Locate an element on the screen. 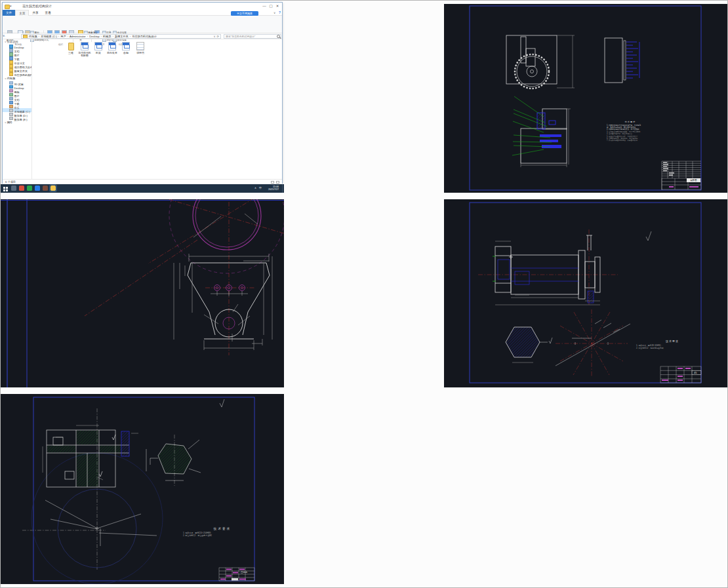 The image size is (728, 588). technical-notes: 技术要求 1. 调质处理，硬度220~250HBS；2. 未注倒角C2，未注圆角… is located at coordinates (222, 532).